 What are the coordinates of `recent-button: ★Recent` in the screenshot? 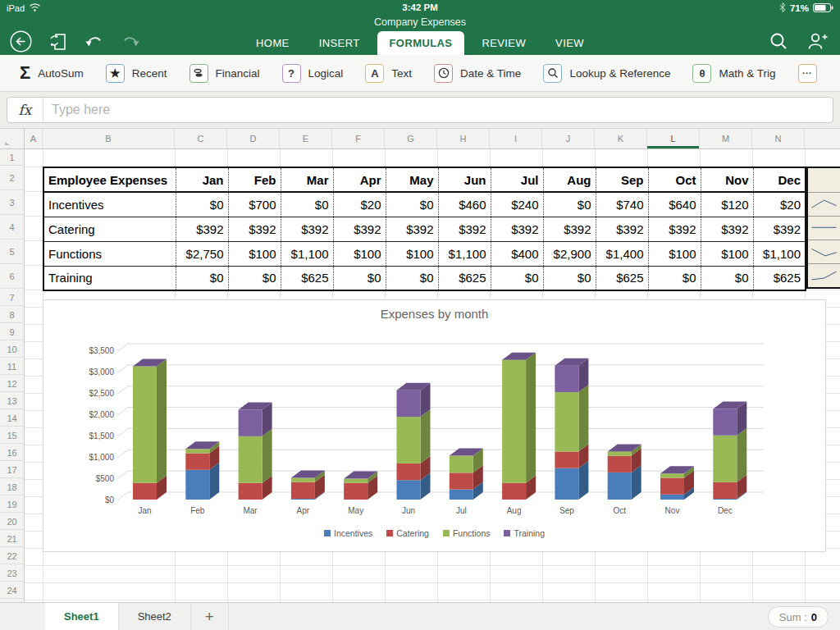 It's located at (136, 74).